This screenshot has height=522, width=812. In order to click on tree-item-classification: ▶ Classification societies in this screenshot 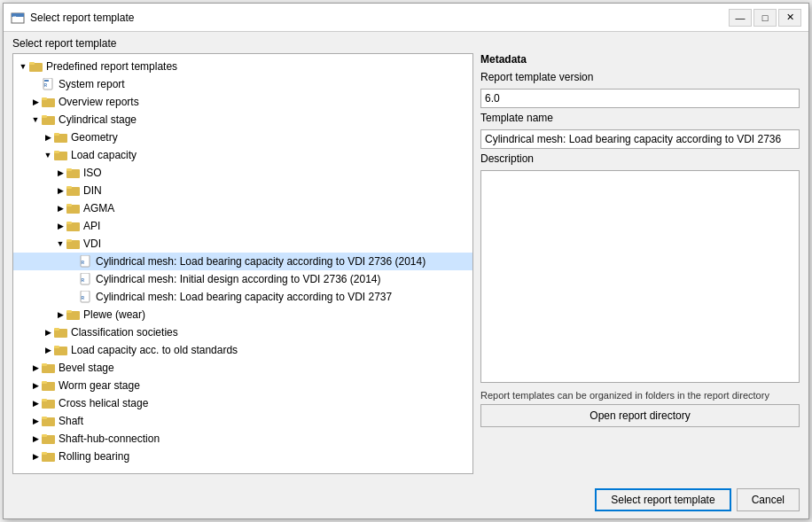, I will do `click(243, 332)`.